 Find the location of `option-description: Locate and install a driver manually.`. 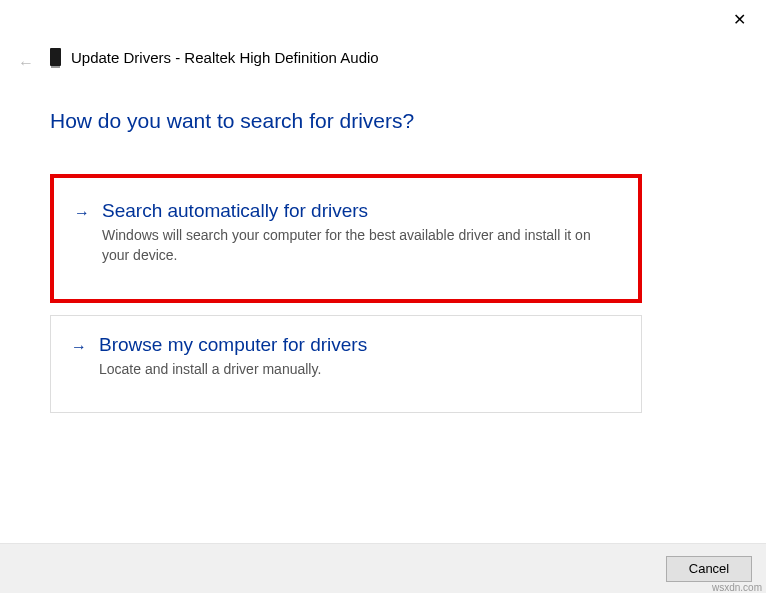

option-description: Locate and install a driver manually. is located at coordinates (360, 370).